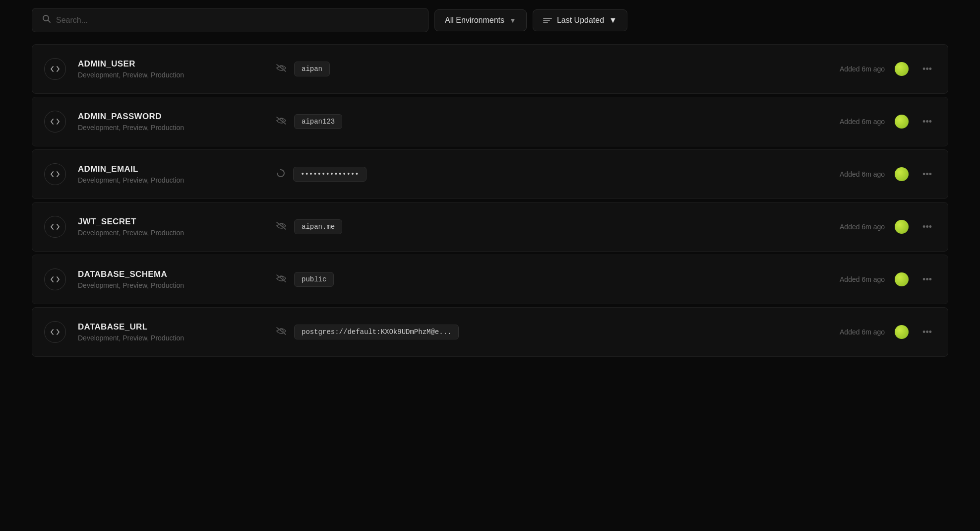 The height and width of the screenshot is (531, 980). What do you see at coordinates (376, 332) in the screenshot?
I see `value-badge: postgres://default:KXOk9UDmPhzM@e...` at bounding box center [376, 332].